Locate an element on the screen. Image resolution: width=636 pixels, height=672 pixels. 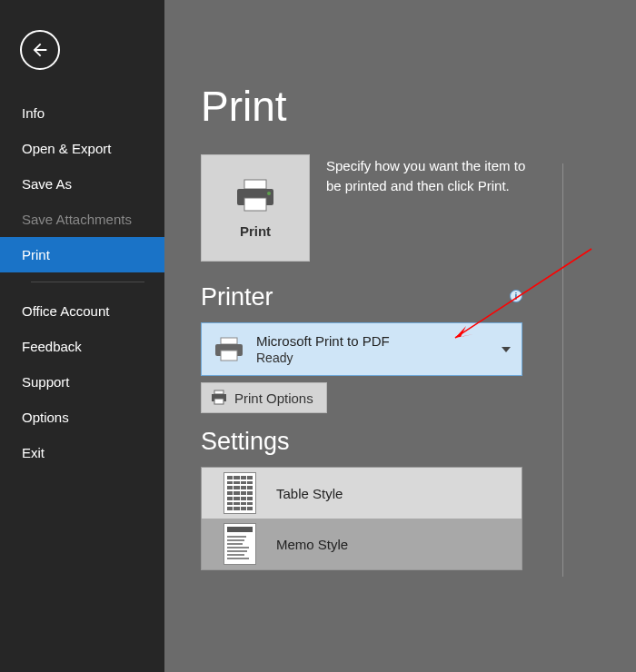
print-options-button: Print Options is located at coordinates (263, 398).